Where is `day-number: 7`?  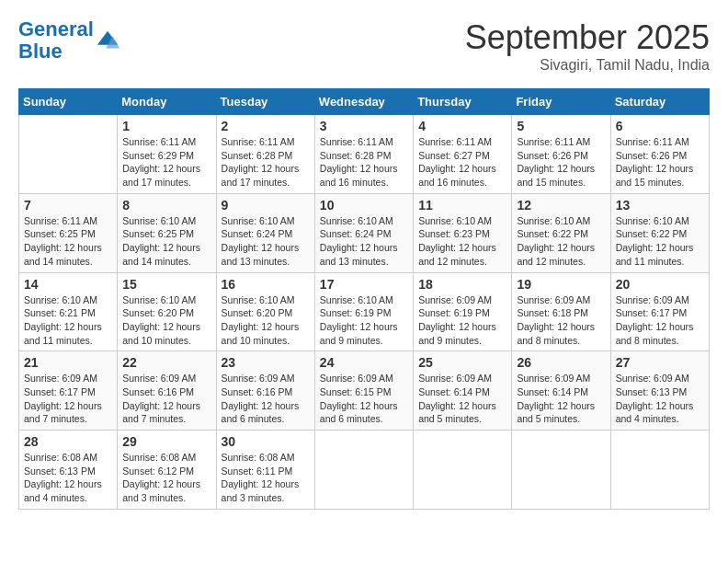
day-number: 7 is located at coordinates (68, 205).